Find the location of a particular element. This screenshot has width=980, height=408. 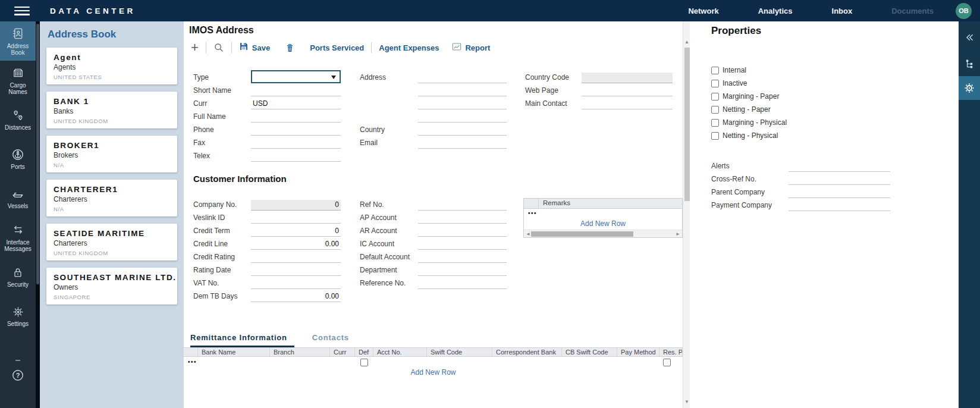

checkbox-internal is located at coordinates (715, 70).